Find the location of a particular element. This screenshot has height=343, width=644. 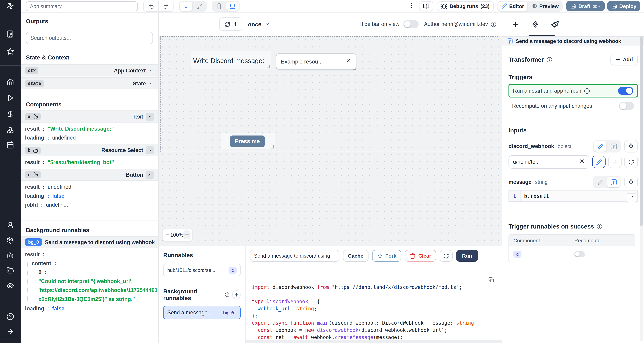

zoom-out-button is located at coordinates (168, 235).